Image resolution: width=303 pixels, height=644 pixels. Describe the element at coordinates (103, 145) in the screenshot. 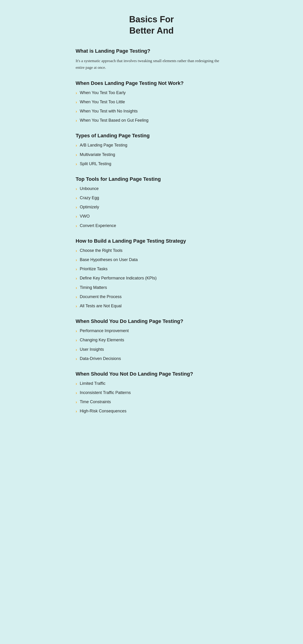

I see `list-item-text: A/B Landing Page Testing` at that location.